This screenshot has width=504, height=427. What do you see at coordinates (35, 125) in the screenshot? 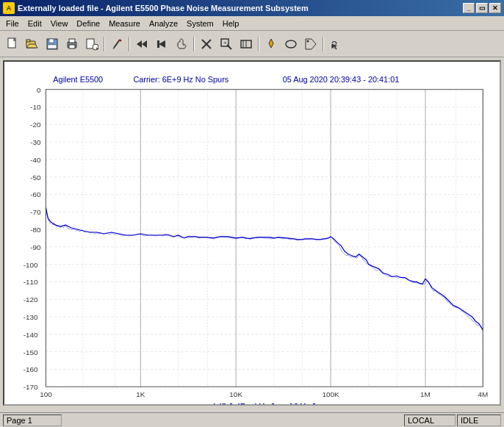
I see `svg-text: -20` at bounding box center [35, 125].